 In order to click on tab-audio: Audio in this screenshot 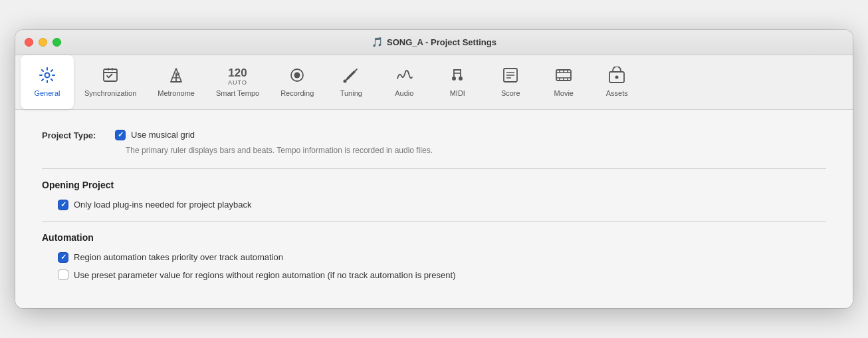, I will do `click(404, 83)`.